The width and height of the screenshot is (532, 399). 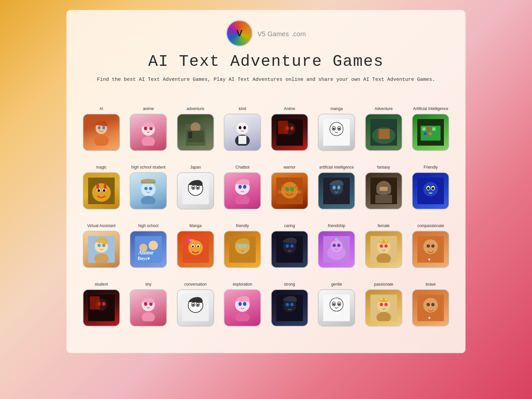 I want to click on game-card-0-0: AI, so click(x=101, y=127).